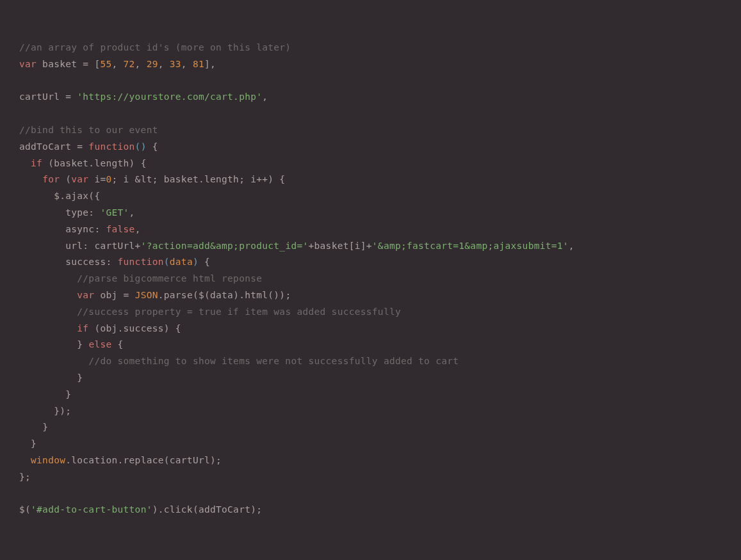 This screenshot has width=741, height=560. Describe the element at coordinates (86, 229) in the screenshot. I see `code-text: async:` at that location.